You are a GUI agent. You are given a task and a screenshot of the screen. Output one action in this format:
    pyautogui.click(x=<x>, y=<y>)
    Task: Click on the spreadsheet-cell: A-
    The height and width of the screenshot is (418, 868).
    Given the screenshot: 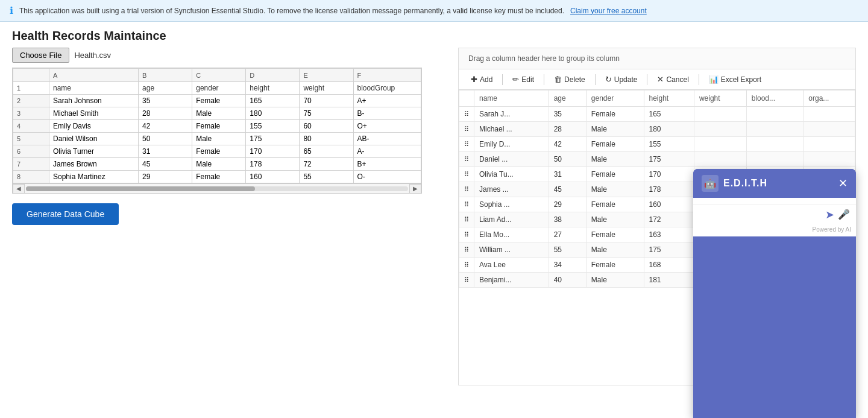 What is the action you would take?
    pyautogui.click(x=387, y=152)
    